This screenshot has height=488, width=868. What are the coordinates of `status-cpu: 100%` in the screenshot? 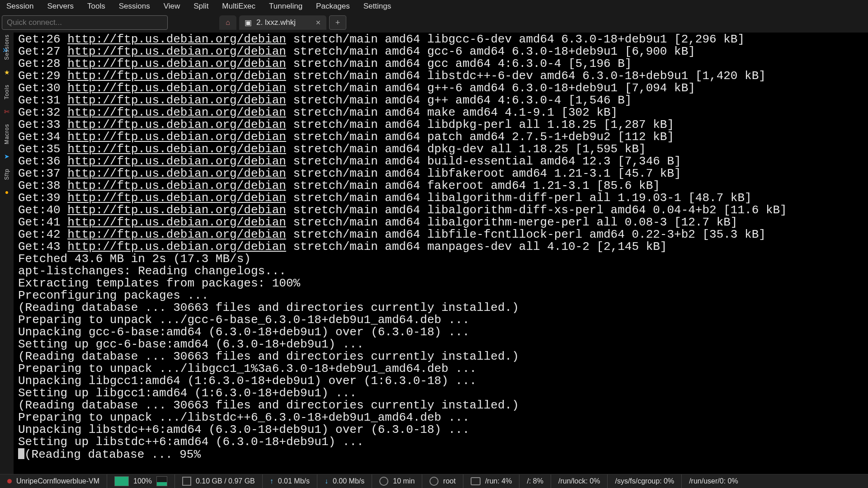 It's located at (141, 481).